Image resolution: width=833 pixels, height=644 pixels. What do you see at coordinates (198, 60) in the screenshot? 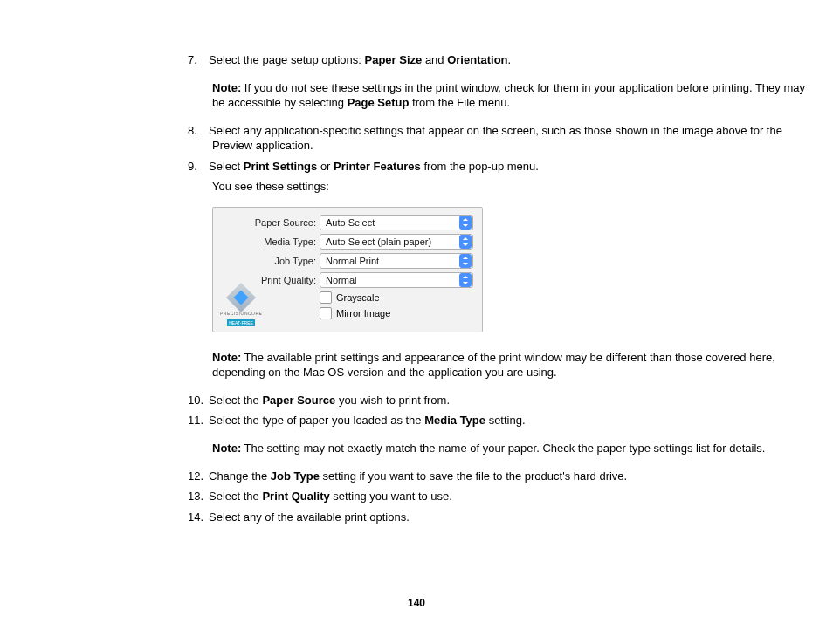
I see `step-number: 7.` at bounding box center [198, 60].